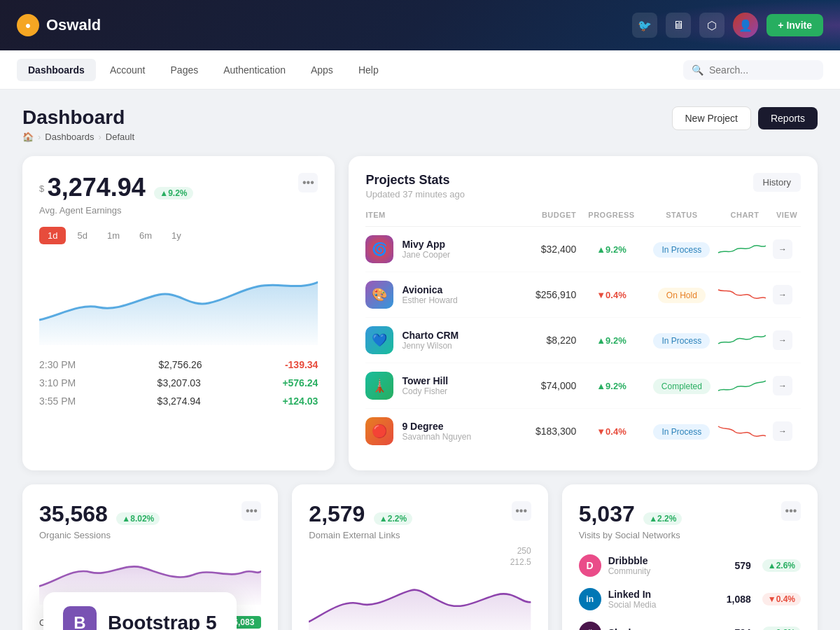 This screenshot has width=840, height=630. I want to click on view-btn-4: →, so click(783, 431).